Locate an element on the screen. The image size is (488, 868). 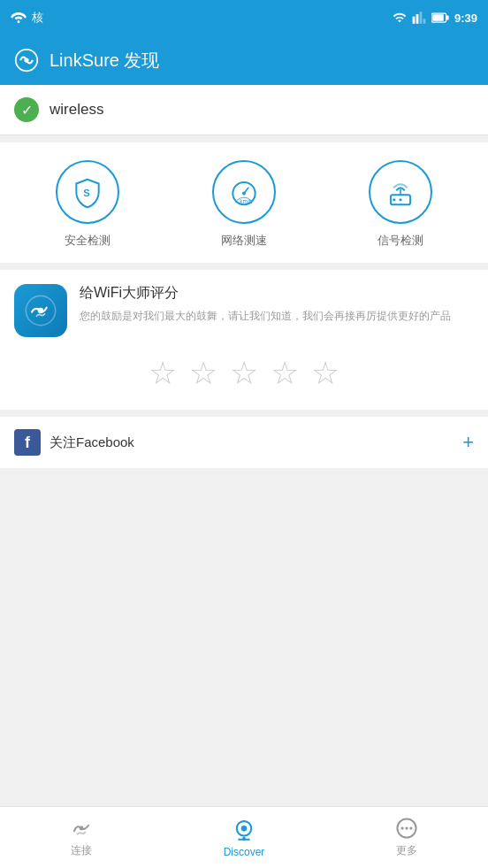
app-title: LinkSure 发现 is located at coordinates (104, 60).